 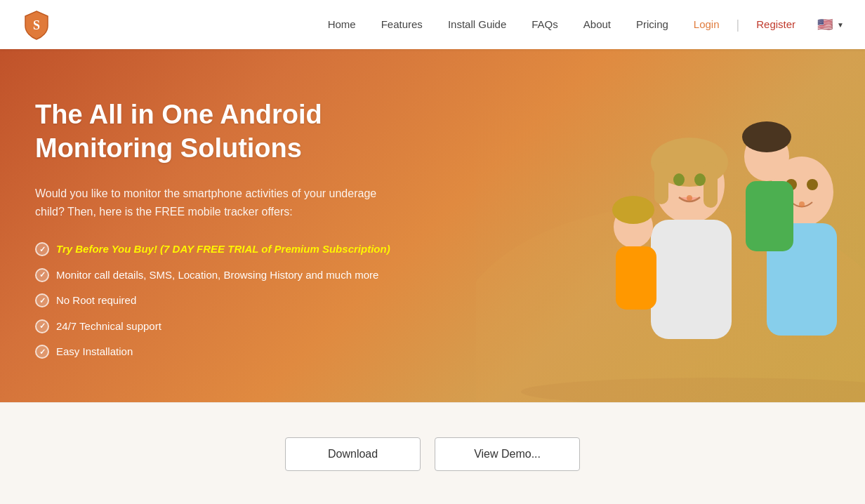 I want to click on nav-item-about: About, so click(x=597, y=25).